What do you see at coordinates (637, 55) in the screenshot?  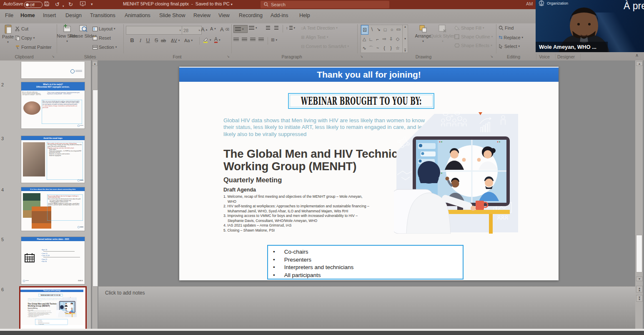 I see `collapse-ribbon-icon: ∧` at bounding box center [637, 55].